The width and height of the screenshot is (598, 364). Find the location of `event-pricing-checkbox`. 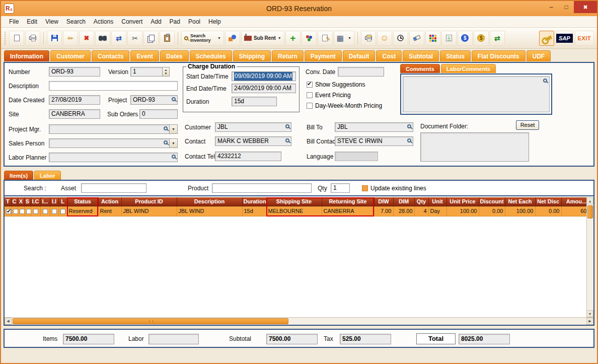

event-pricing-checkbox is located at coordinates (310, 95).